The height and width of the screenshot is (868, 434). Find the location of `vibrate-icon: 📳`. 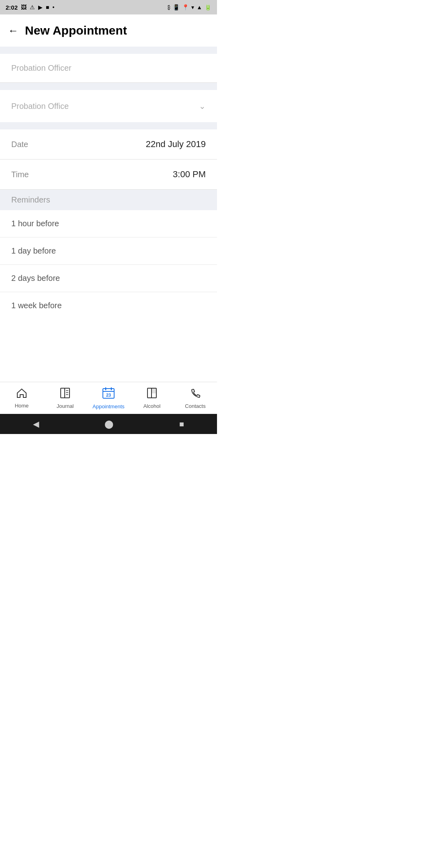

vibrate-icon: 📳 is located at coordinates (176, 7).